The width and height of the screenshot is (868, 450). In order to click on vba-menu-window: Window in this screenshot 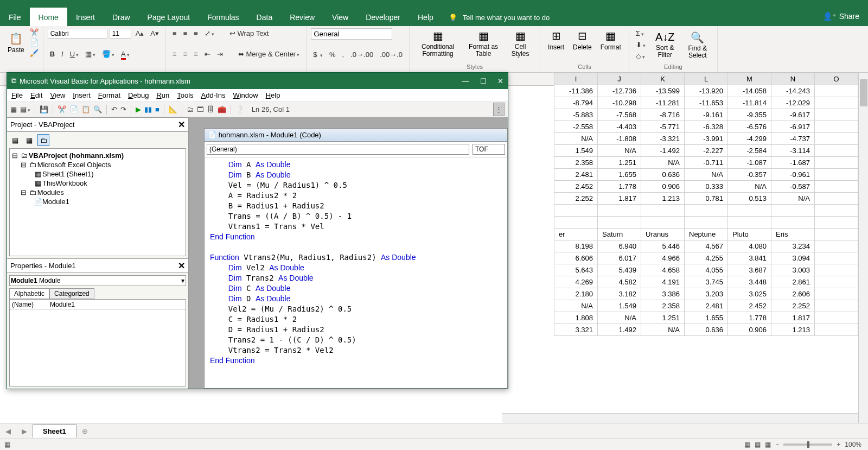, I will do `click(245, 96)`.